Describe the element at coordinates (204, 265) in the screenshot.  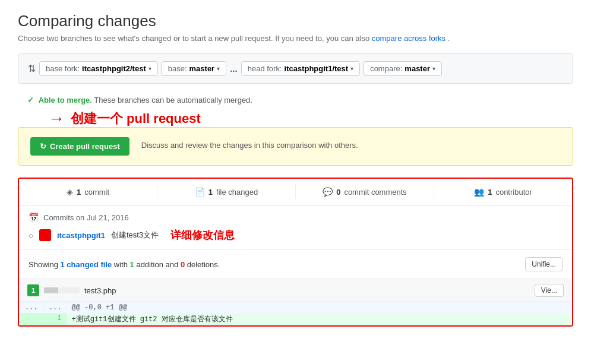
I see `deletions-label: deletions.` at that location.